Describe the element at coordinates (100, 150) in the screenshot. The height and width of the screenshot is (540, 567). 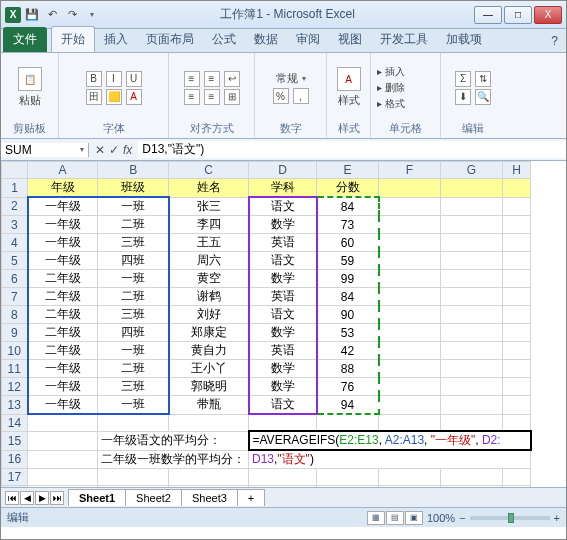
I see `cancel-formula-icon: ✕` at that location.